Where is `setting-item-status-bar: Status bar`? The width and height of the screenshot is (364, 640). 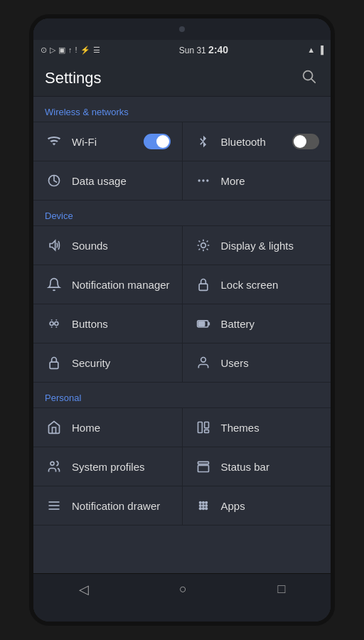 setting-item-status-bar: Status bar is located at coordinates (257, 466).